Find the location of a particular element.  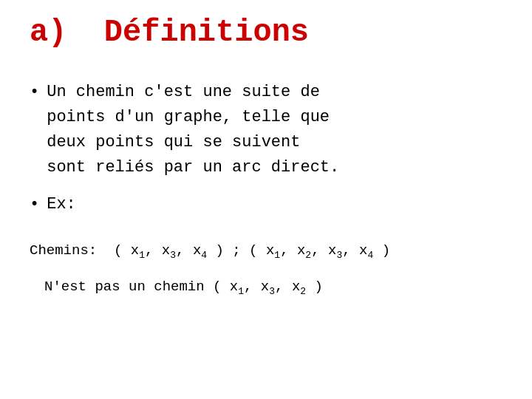

sub-3-2: 2 is located at coordinates (303, 291).